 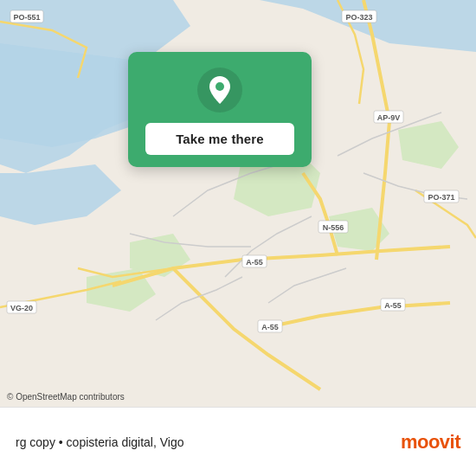 What do you see at coordinates (238, 441) in the screenshot?
I see `bottom-bar: rg copy • copisteria digital, Vigo moovi…` at bounding box center [238, 441].